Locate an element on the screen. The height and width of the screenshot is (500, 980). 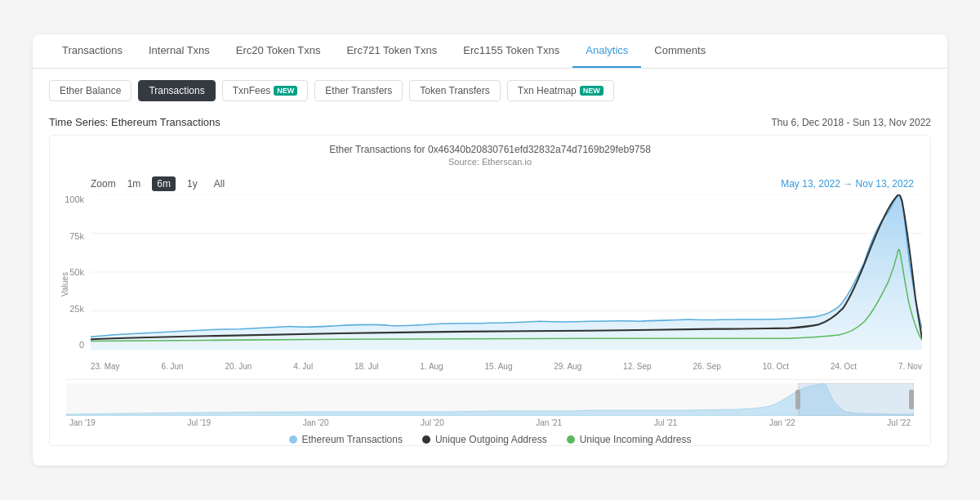
navigator-area: Jan '19 Jul '19 Jan '20 Jul '20 Jan '21 … is located at coordinates (490, 402).